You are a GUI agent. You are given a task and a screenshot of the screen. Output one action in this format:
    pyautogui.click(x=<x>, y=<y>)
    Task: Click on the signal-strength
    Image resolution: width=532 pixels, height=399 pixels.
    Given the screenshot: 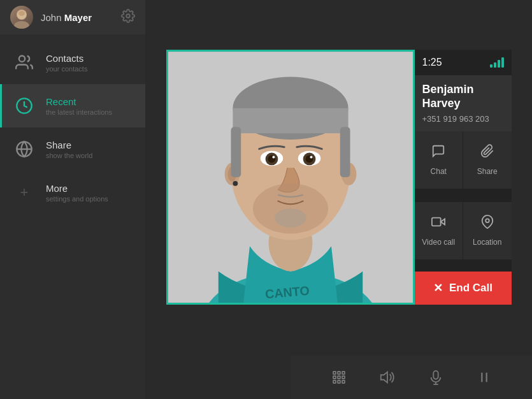 What is the action you would take?
    pyautogui.click(x=497, y=62)
    